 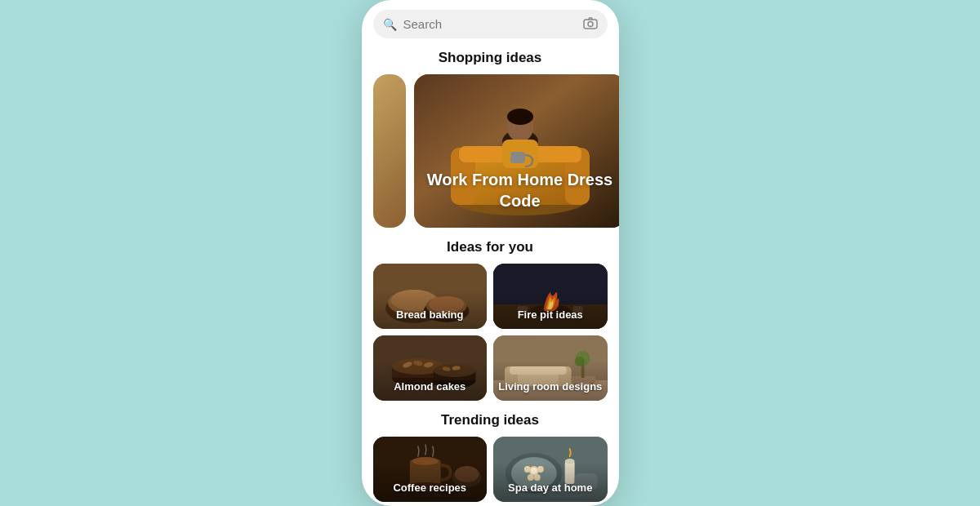 I want to click on shopping-card-main: Work From Home Dress Code, so click(x=516, y=151).